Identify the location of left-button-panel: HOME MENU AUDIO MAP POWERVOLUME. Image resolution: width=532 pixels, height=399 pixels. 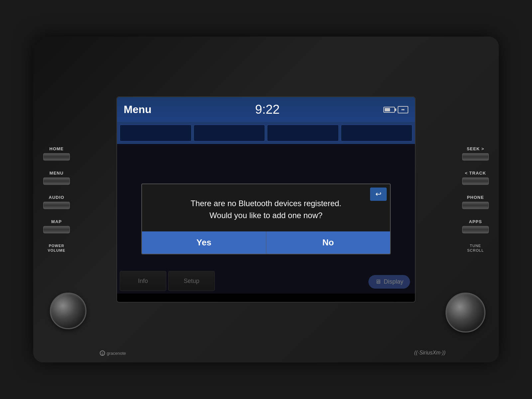
(57, 200).